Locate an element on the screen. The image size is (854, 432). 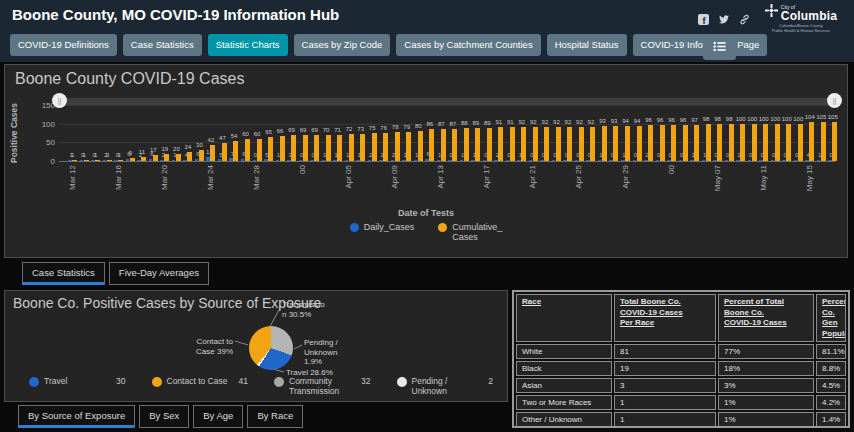
nav-tab-covid-19-definitions: COVID-19 Definitions is located at coordinates (64, 45).